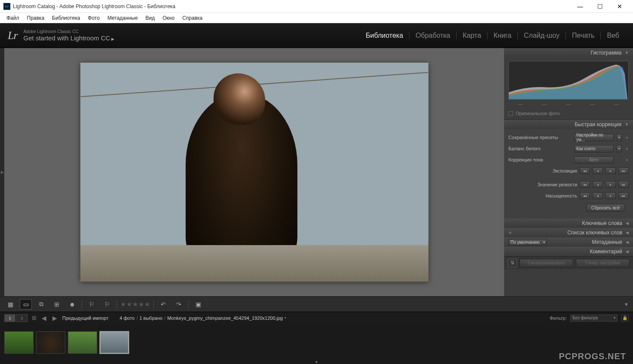 This screenshot has width=633, height=364. What do you see at coordinates (385, 36) in the screenshot?
I see `module-library: Библиотека` at bounding box center [385, 36].